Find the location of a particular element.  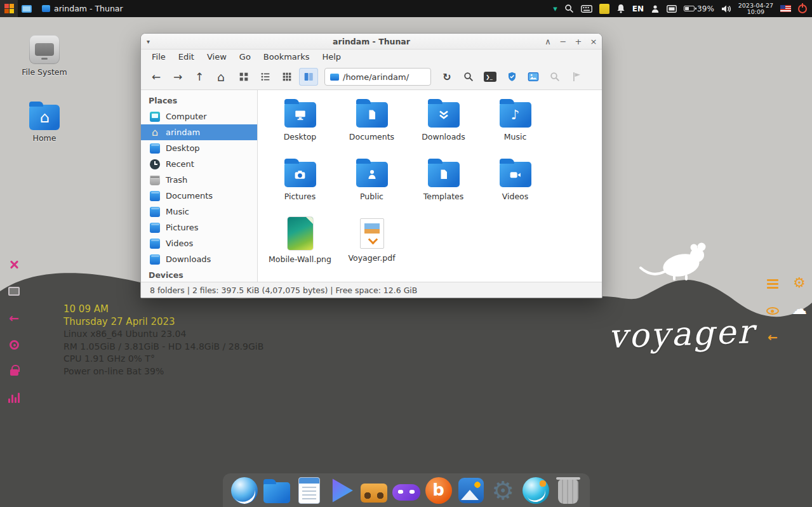

close-button: × is located at coordinates (594, 42).